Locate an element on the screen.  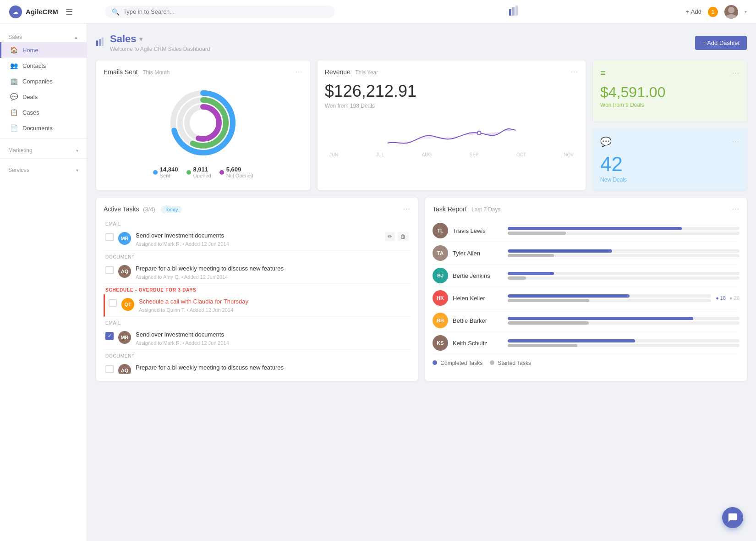
sidebar-item-documents: 📄 Documents is located at coordinates (43, 128).